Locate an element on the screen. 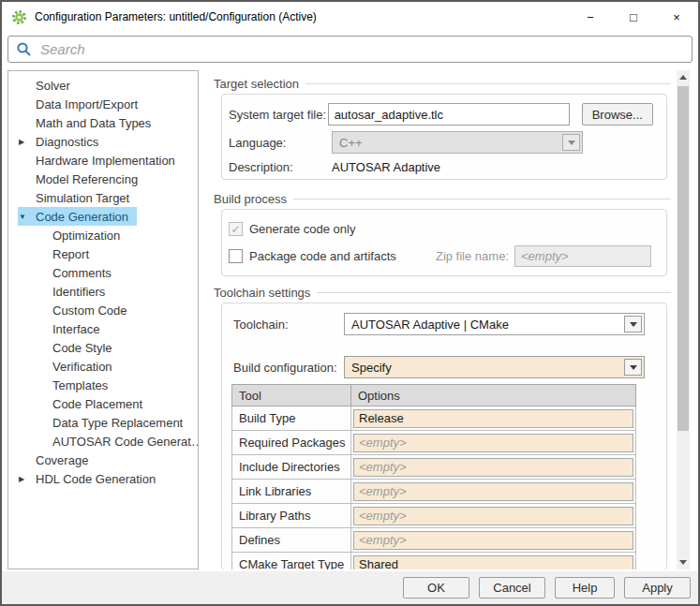  description-label: Description: is located at coordinates (280, 167).